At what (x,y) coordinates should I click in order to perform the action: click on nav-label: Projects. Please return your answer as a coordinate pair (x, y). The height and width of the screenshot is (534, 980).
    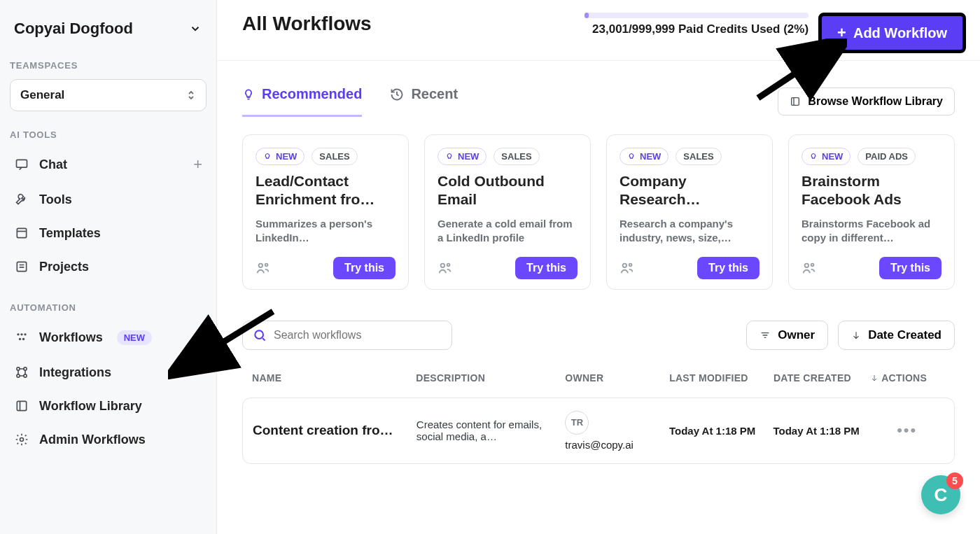
    Looking at the image, I should click on (64, 267).